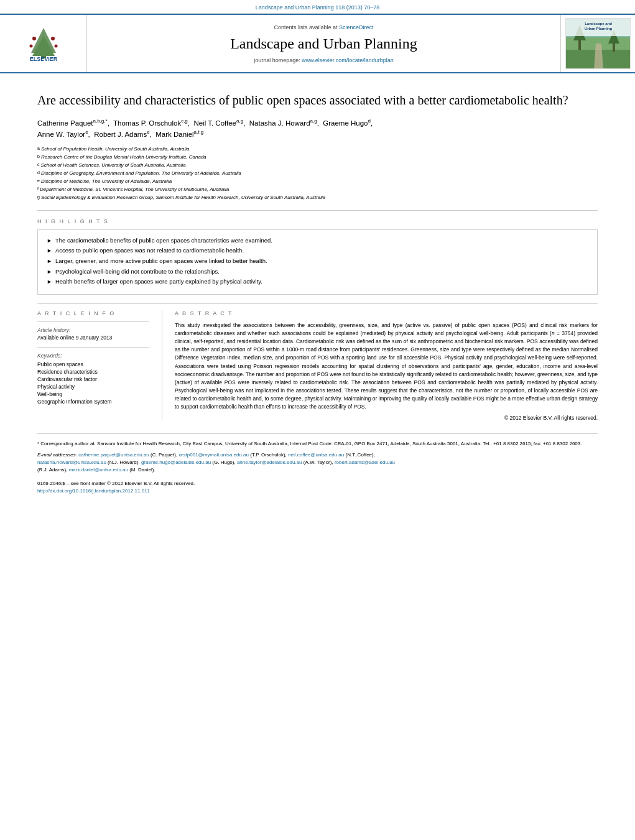  What do you see at coordinates (50, 272) in the screenshot?
I see `highlight-arrow-4: ►` at bounding box center [50, 272].